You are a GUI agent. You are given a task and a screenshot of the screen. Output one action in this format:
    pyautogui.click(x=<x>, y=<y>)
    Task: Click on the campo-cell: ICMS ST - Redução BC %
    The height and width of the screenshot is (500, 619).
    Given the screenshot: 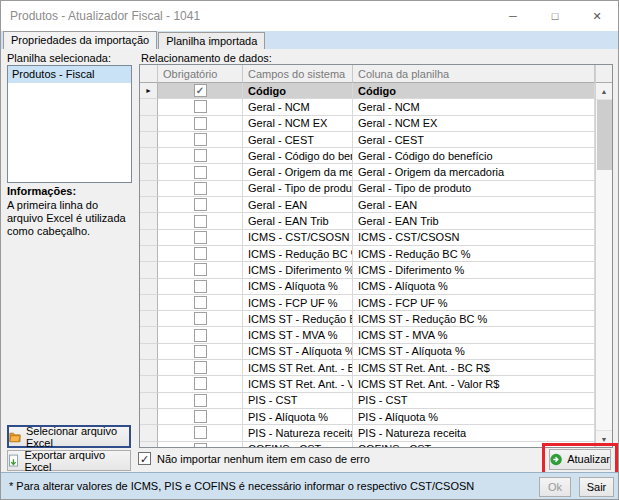 What is the action you would take?
    pyautogui.click(x=298, y=319)
    